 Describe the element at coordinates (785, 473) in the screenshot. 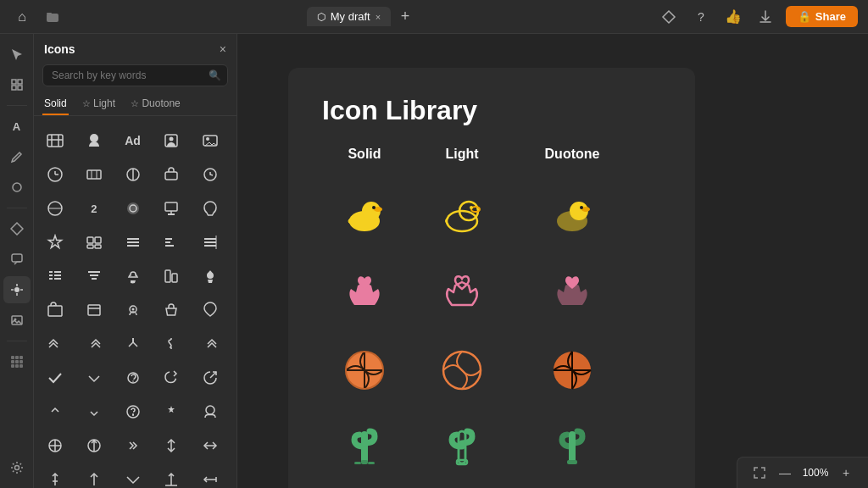

I see `zoom-out-button: —` at that location.